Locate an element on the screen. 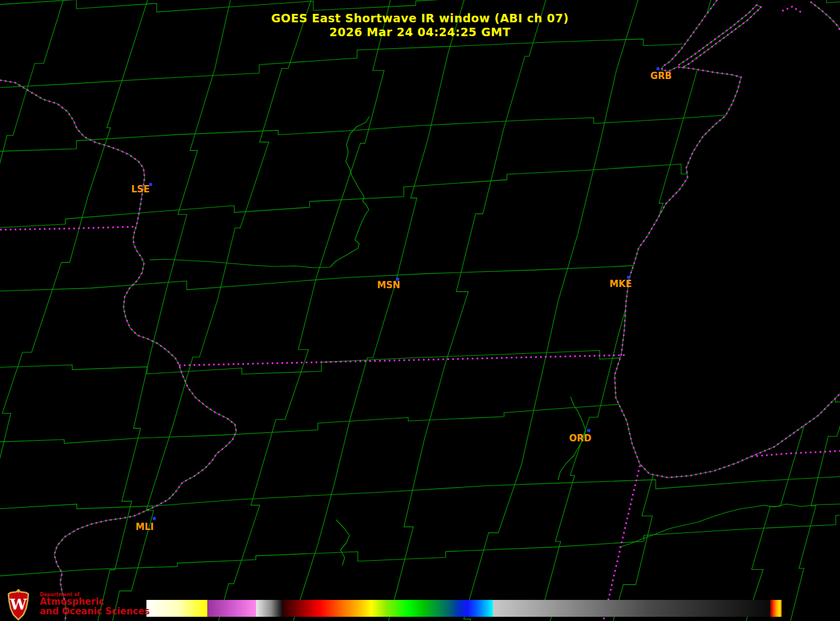  ia-mn-border-dots is located at coordinates (67, 228).